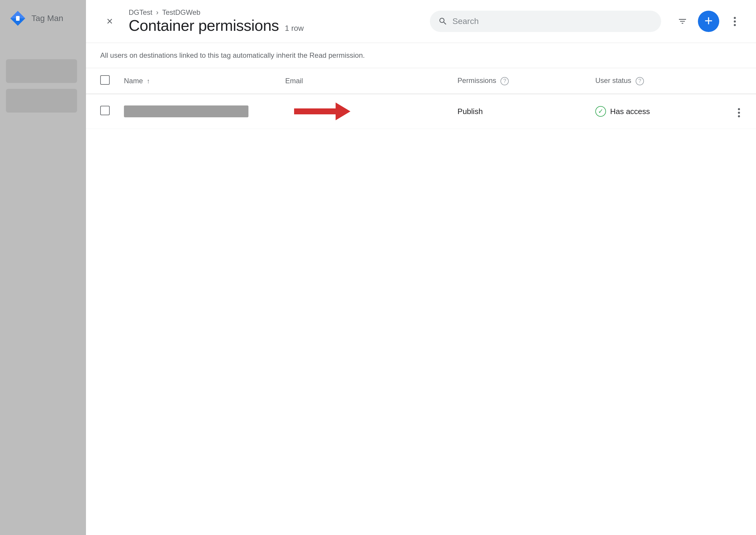 This screenshot has height=535, width=756. Describe the element at coordinates (519, 81) in the screenshot. I see `th-permissions: Permissions ?` at that location.